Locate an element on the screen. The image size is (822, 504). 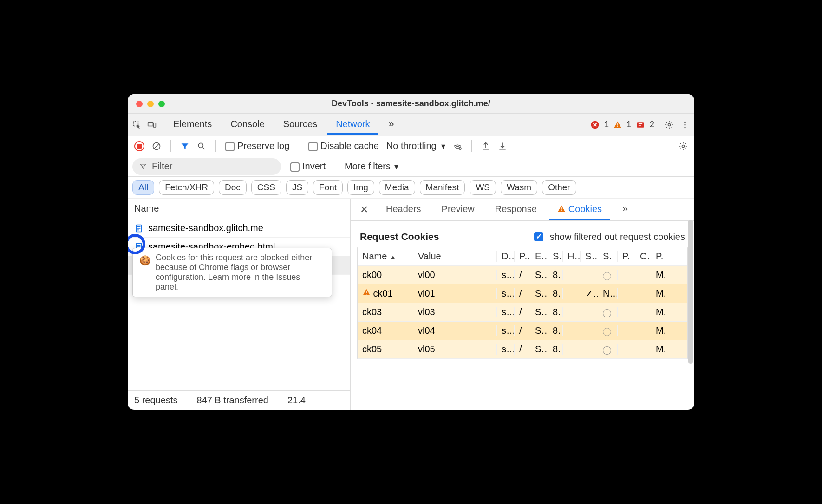
tab-console: Console is located at coordinates (247, 125).